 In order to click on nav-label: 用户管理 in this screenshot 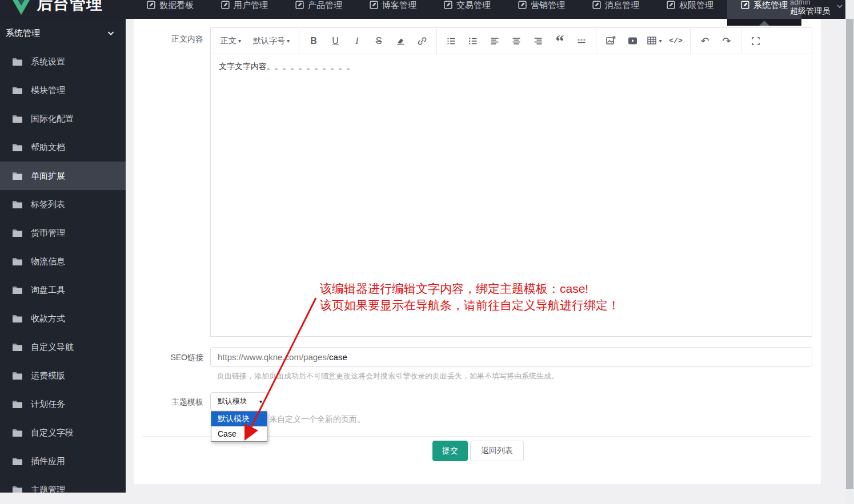, I will do `click(251, 6)`.